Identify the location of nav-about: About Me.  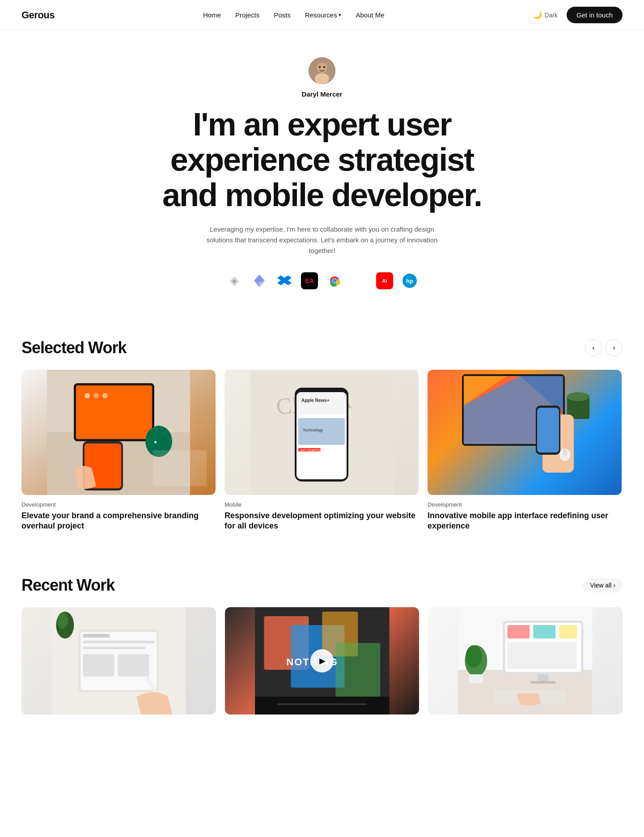
(370, 15).